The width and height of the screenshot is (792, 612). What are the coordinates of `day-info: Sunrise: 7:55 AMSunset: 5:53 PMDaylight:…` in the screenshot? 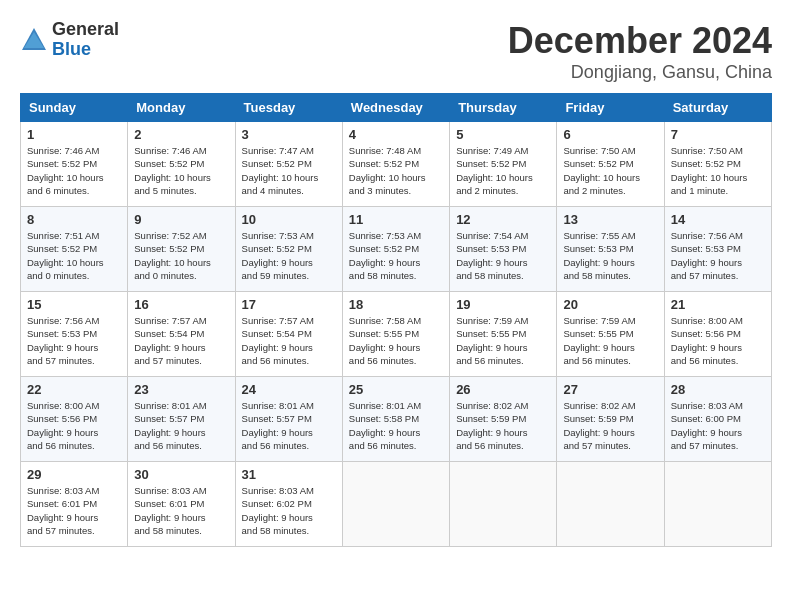 It's located at (610, 256).